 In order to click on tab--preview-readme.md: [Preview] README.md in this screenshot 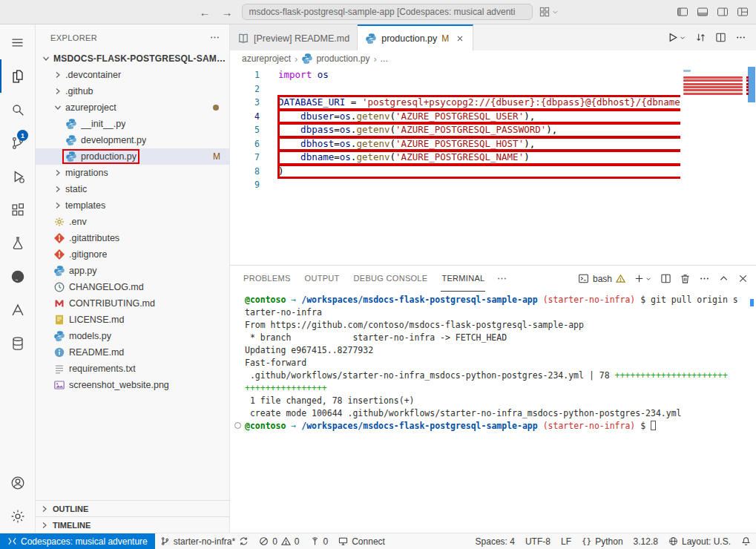, I will do `click(294, 37)`.